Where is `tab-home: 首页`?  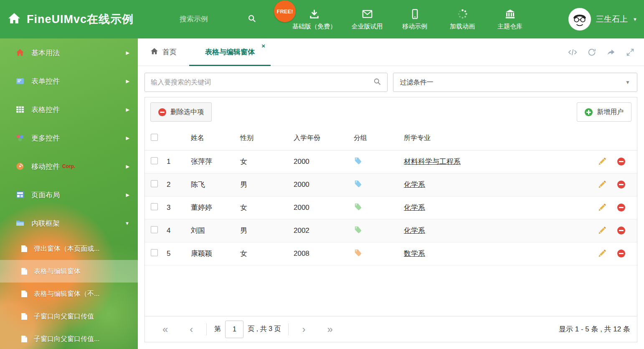 tab-home: 首页 is located at coordinates (164, 52).